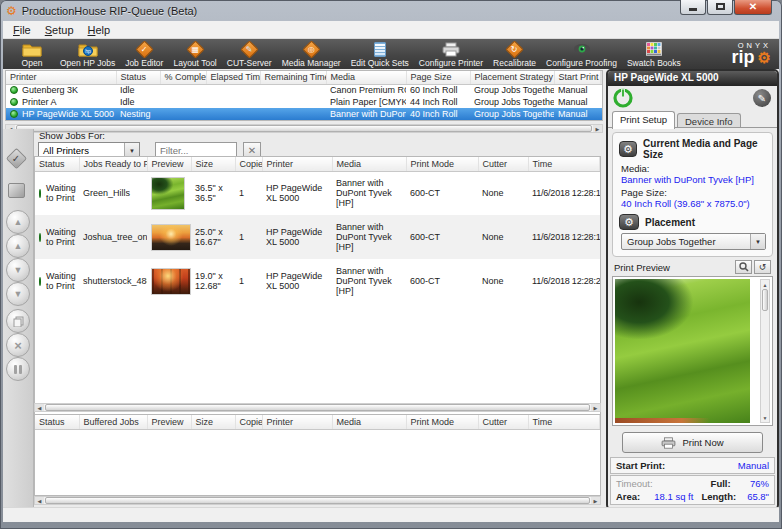  What do you see at coordinates (318, 193) in the screenshot?
I see `job-row-green-hills: Waiting to Print Green_Hills 36.5" x 36.…` at bounding box center [318, 193].